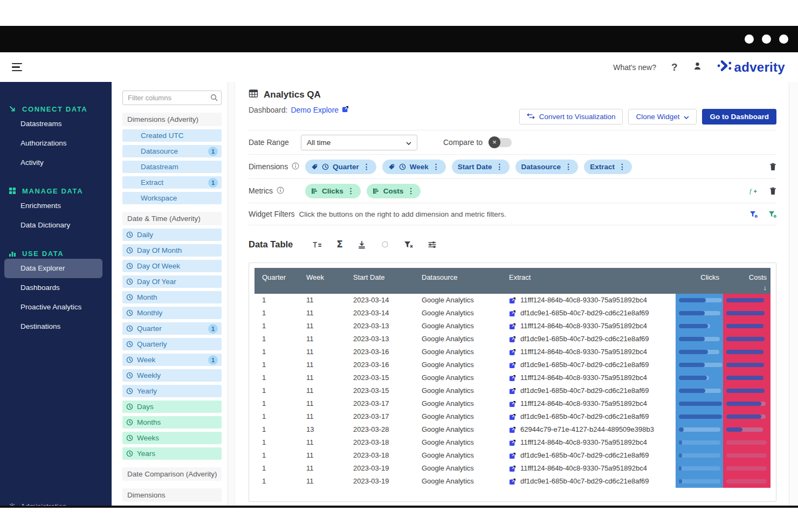  What do you see at coordinates (635, 67) in the screenshot?
I see `whats-new-link: What's new?` at bounding box center [635, 67].